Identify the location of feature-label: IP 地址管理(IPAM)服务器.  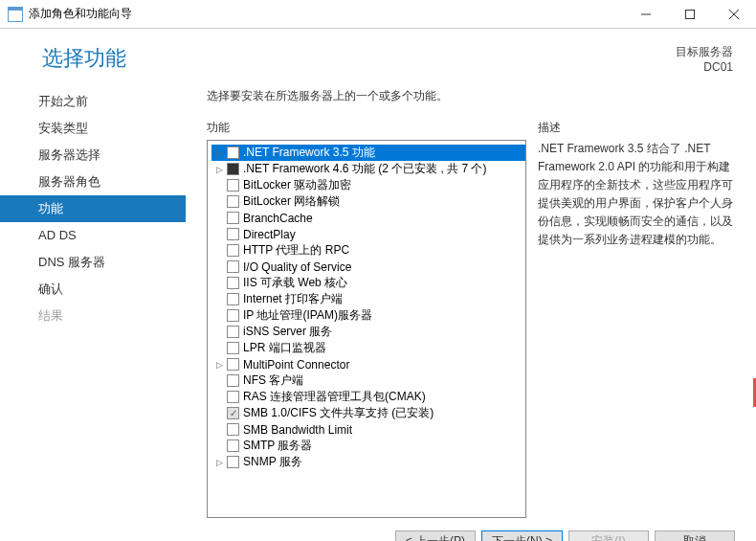
(308, 316).